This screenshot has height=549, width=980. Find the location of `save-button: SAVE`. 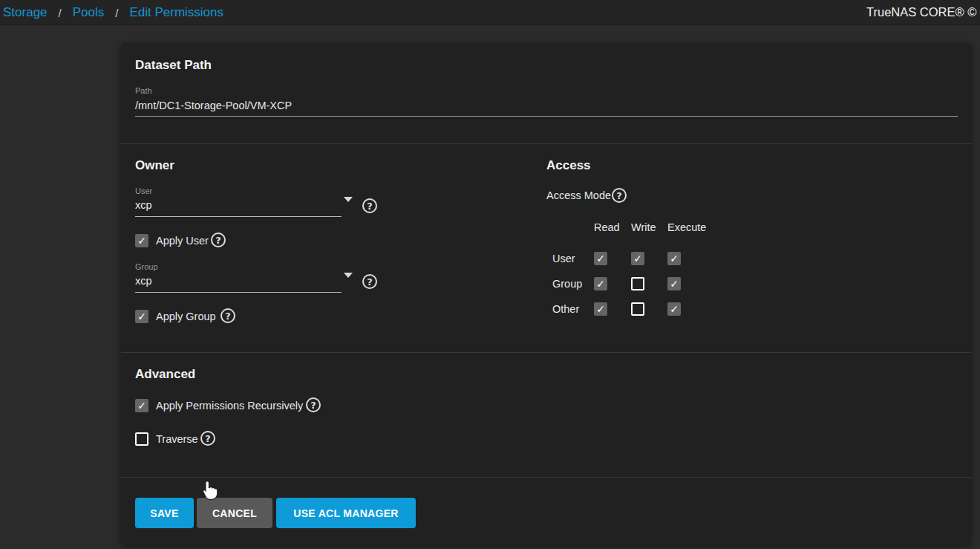

save-button: SAVE is located at coordinates (165, 513).